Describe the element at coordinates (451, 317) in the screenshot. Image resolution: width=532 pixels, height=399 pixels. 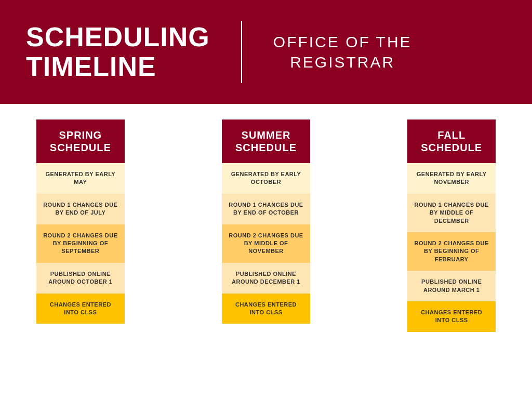
I see `fall-row-5: CHANGES ENTERED INTO CLSS` at that location.